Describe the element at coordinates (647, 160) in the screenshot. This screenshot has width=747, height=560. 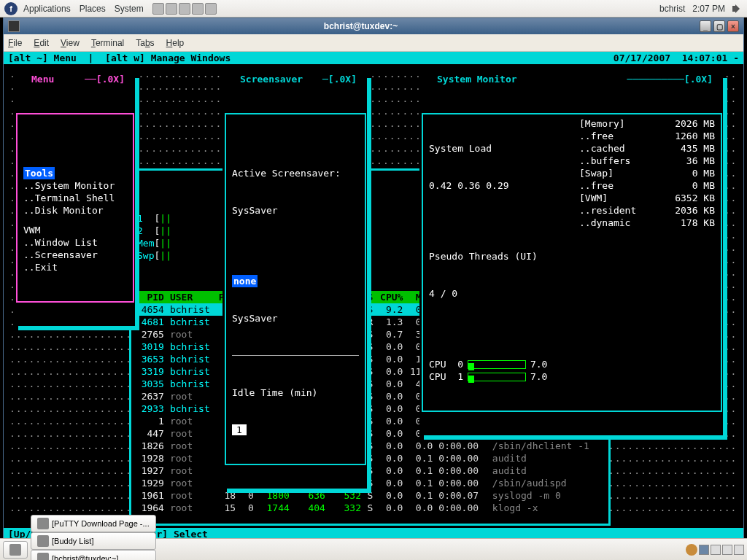
I see `mem-row: ..buffers36 MB` at that location.